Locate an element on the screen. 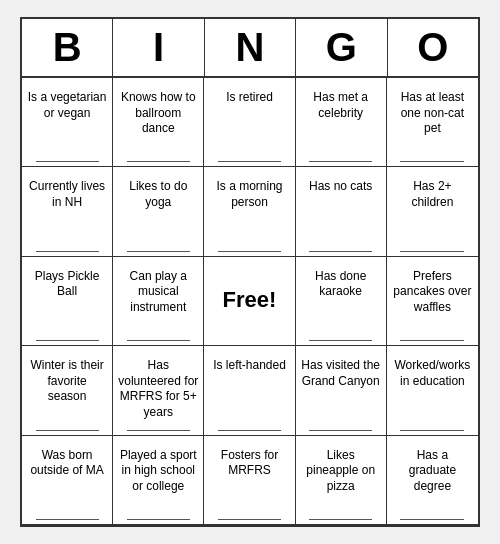  cell-text-22: Fosters for MRFRS is located at coordinates (249, 464).